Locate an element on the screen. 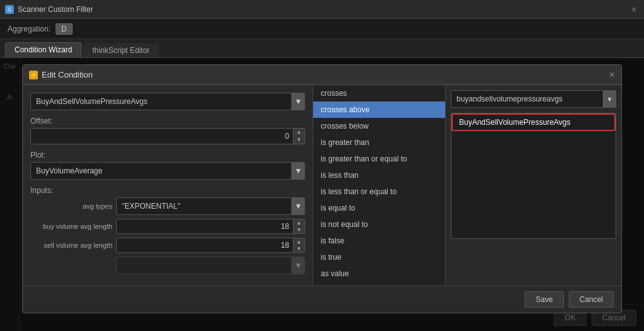  condition-is-greater-than: is greater than is located at coordinates (379, 142).